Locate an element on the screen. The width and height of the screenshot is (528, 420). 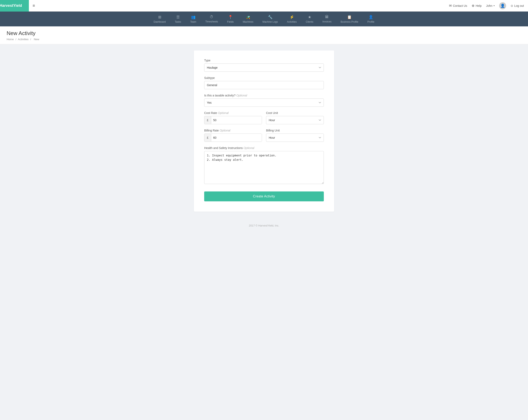
billing-rate-input is located at coordinates (237, 138).